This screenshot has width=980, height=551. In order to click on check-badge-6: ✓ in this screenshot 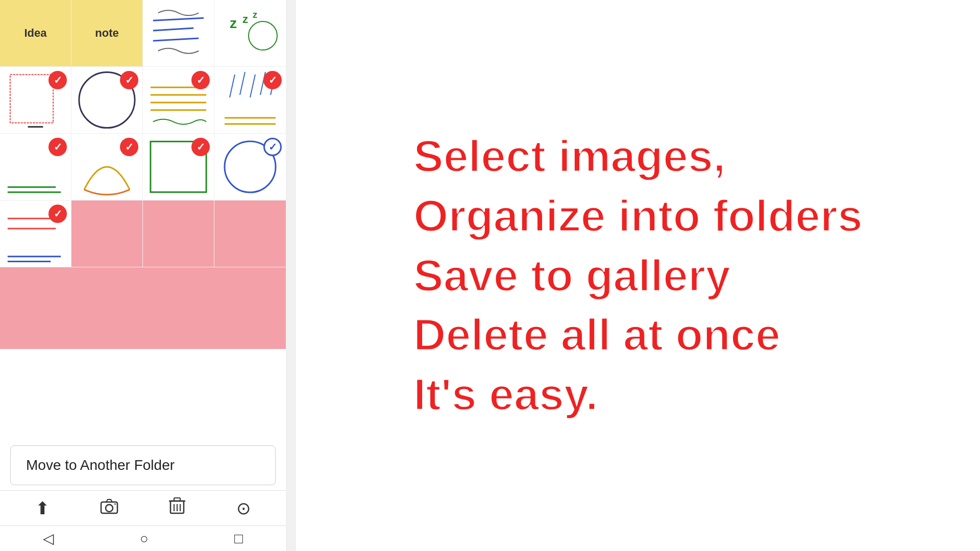, I will do `click(129, 147)`.